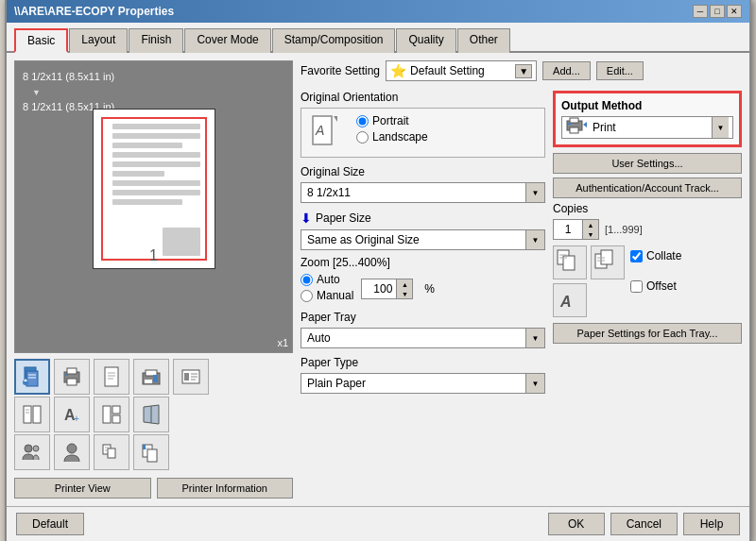 The image size is (756, 541). I want to click on default-button: Default, so click(50, 524).